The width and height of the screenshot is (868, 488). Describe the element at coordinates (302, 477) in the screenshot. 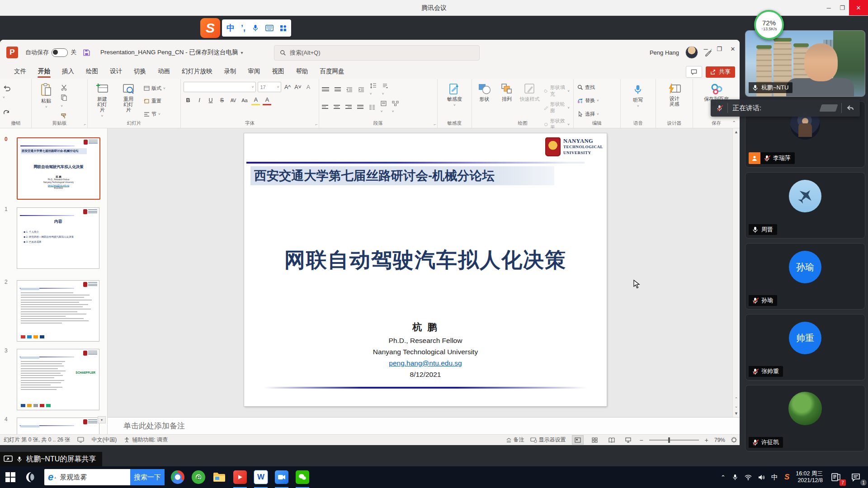

I see `wechat-taskbar-icon` at that location.